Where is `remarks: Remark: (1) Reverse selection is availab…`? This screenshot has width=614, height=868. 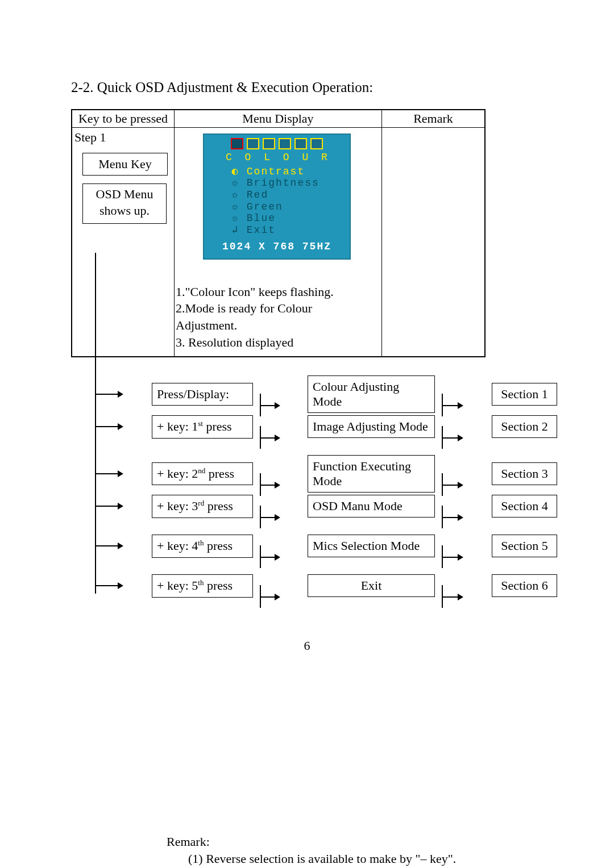 remarks: Remark: (1) Reverse selection is availab… is located at coordinates (362, 851).